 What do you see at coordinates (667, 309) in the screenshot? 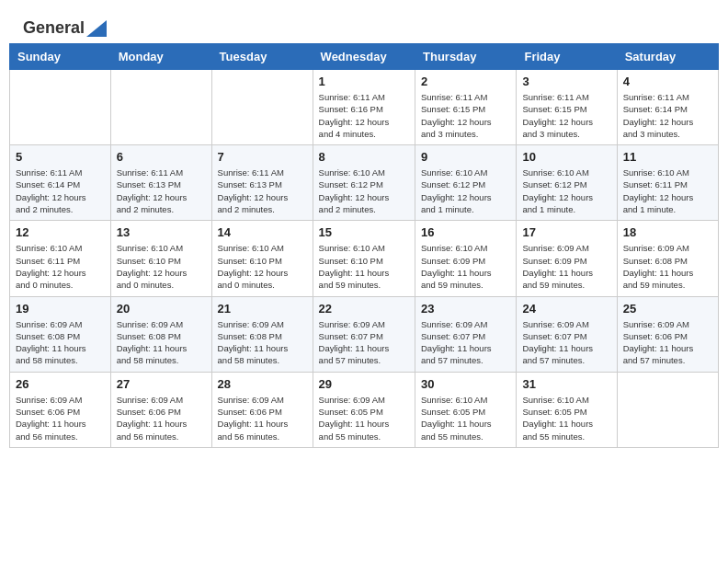
I see `day-number: 25` at bounding box center [667, 309].